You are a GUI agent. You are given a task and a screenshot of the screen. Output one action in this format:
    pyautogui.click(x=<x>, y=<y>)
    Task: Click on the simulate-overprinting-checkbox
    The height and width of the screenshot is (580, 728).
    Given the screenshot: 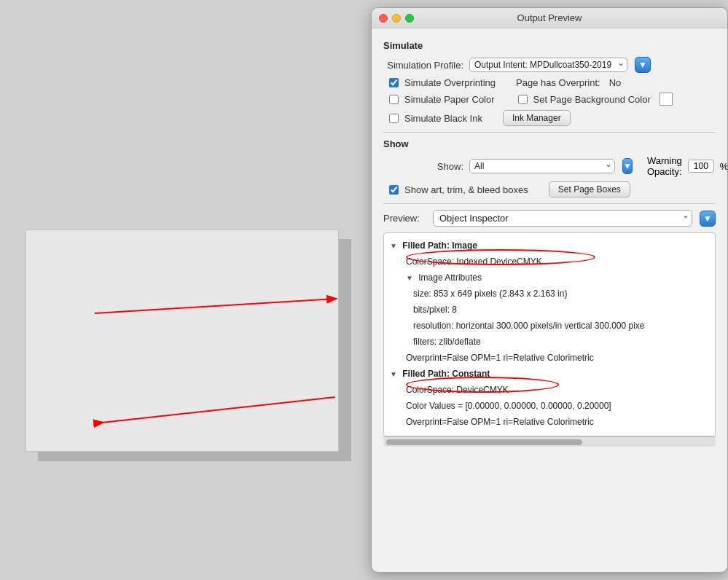 What is the action you would take?
    pyautogui.click(x=394, y=83)
    